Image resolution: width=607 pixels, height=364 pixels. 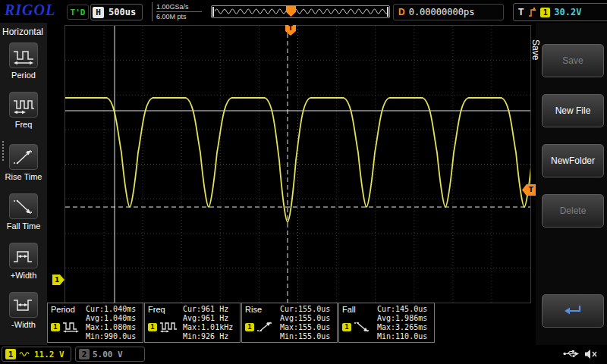 I want to click on measurement-avg: Avg:1.986ms, so click(x=405, y=318).